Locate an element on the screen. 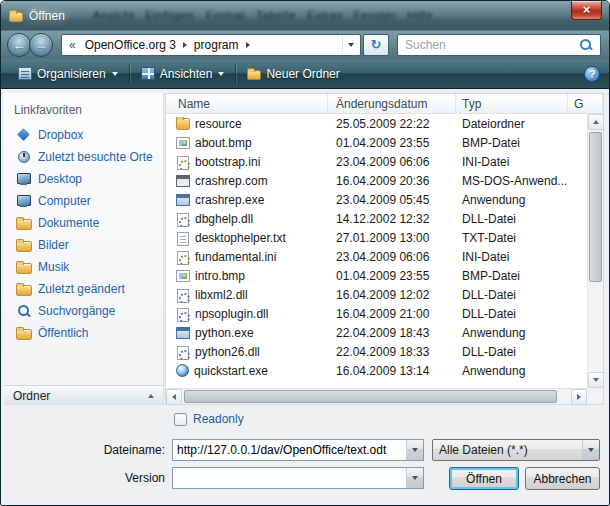  sidebar-item-pictures: Bilder is located at coordinates (84, 245).